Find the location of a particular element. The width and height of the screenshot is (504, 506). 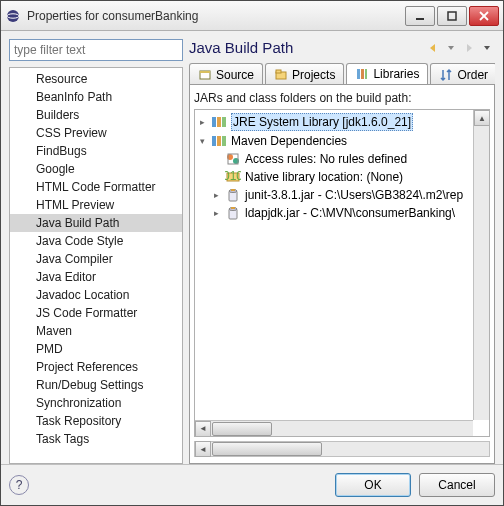

nav-item: Java Editor is located at coordinates (96, 277).